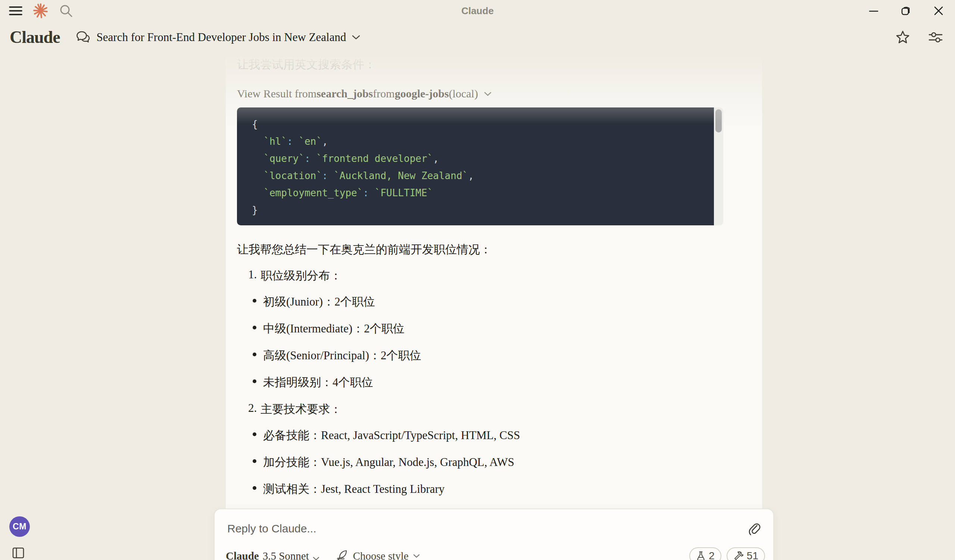 This screenshot has height=560, width=955. Describe the element at coordinates (286, 555) in the screenshot. I see `model-version: 3.5 Sonnet` at that location.